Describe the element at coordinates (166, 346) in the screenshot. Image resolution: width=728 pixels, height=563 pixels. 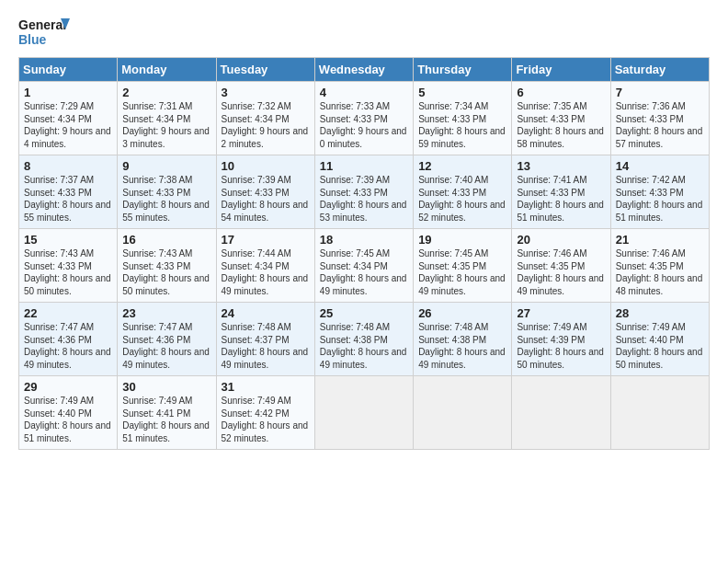
I see `cell-info: Sunrise: 7:47 AM Sunset: 4:36 PM Dayligh…` at that location.